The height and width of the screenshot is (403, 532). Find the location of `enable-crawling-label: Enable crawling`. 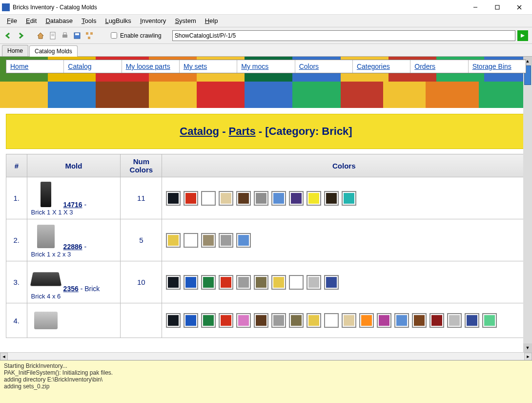

enable-crawling-label: Enable crawling is located at coordinates (141, 36).